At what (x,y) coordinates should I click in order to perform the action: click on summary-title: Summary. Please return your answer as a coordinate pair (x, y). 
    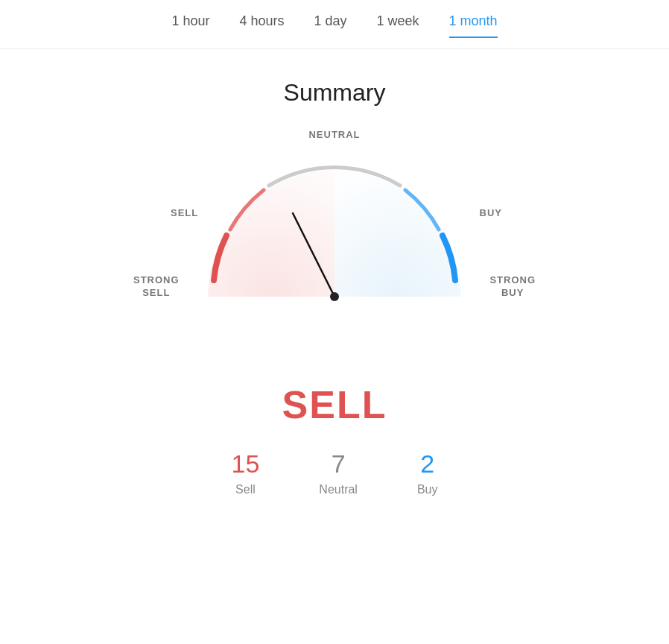
    Looking at the image, I should click on (335, 92).